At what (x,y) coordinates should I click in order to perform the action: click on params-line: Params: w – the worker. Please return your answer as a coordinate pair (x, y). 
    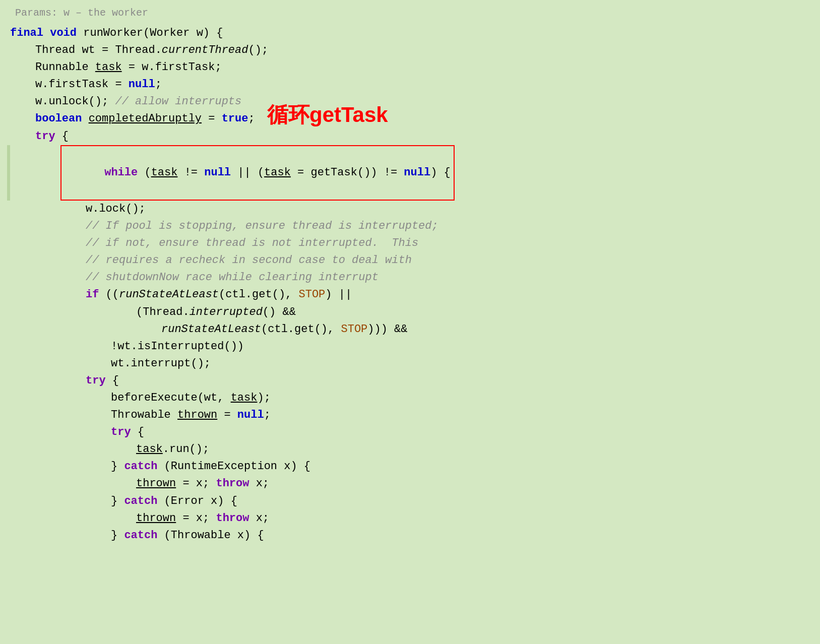
    Looking at the image, I should click on (410, 13).